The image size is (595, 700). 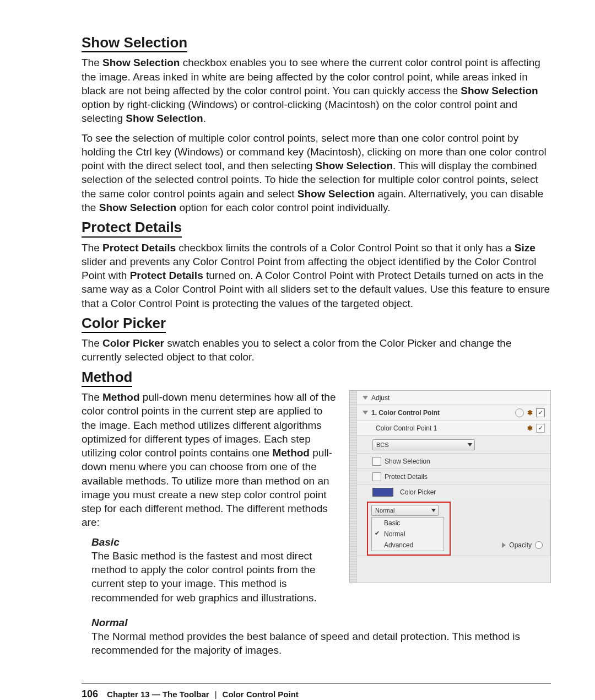 What do you see at coordinates (345, 248) in the screenshot?
I see `text: checkbox limits the controls of a Color …` at bounding box center [345, 248].